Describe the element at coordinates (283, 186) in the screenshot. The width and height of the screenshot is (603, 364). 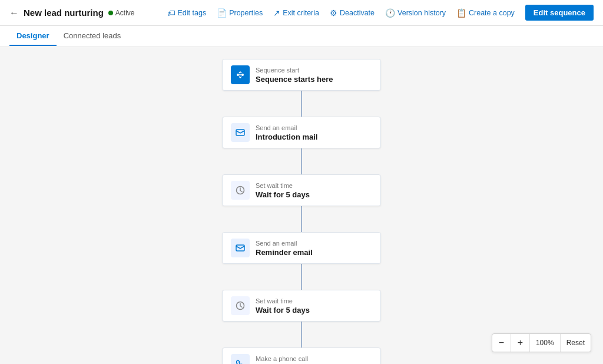
I see `wait-1-label: Set wait time` at that location.